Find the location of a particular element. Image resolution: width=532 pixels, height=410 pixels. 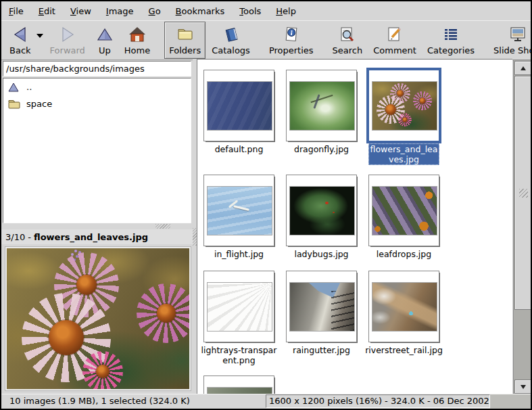

statusbar-grip-area is located at coordinates (511, 402).